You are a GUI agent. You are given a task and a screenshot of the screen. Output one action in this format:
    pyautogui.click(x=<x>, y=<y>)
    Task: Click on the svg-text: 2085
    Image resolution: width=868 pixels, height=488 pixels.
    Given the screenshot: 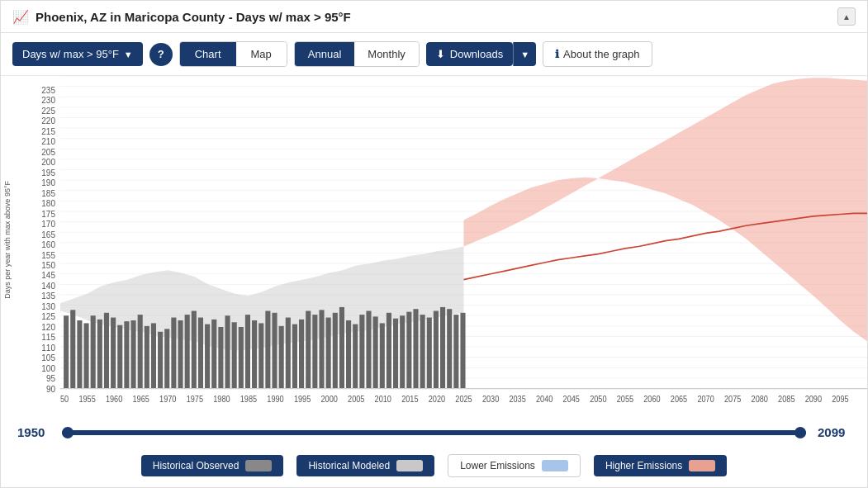 What is the action you would take?
    pyautogui.click(x=786, y=399)
    